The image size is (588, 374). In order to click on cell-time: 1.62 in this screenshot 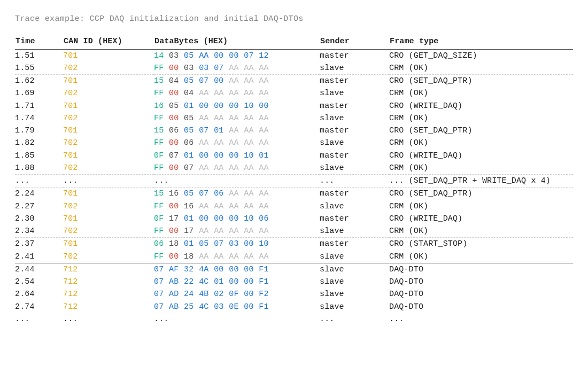, I will do `click(39, 81)`.